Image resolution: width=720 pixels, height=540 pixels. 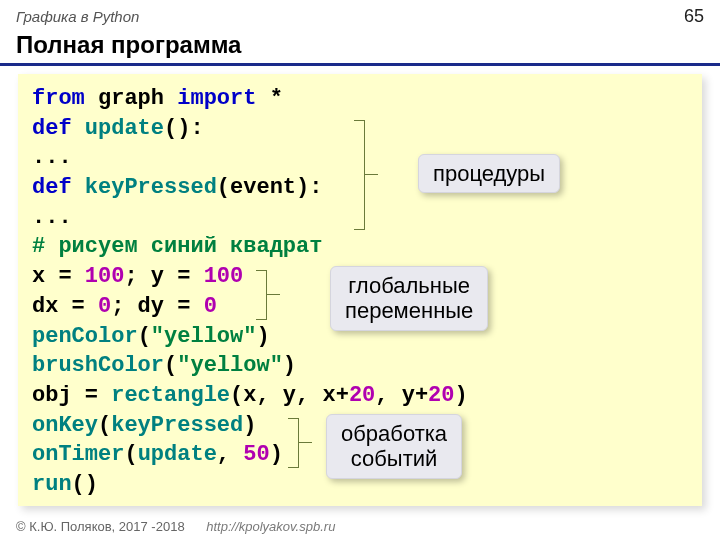 What do you see at coordinates (360, 366) in the screenshot?
I see `code-line-10: brushColor("yellow")` at bounding box center [360, 366].